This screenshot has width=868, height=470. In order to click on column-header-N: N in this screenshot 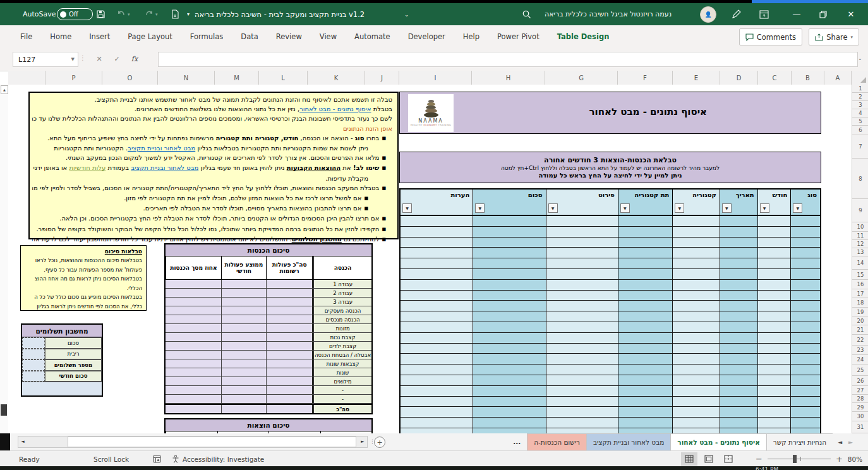, I will do `click(186, 78)`.